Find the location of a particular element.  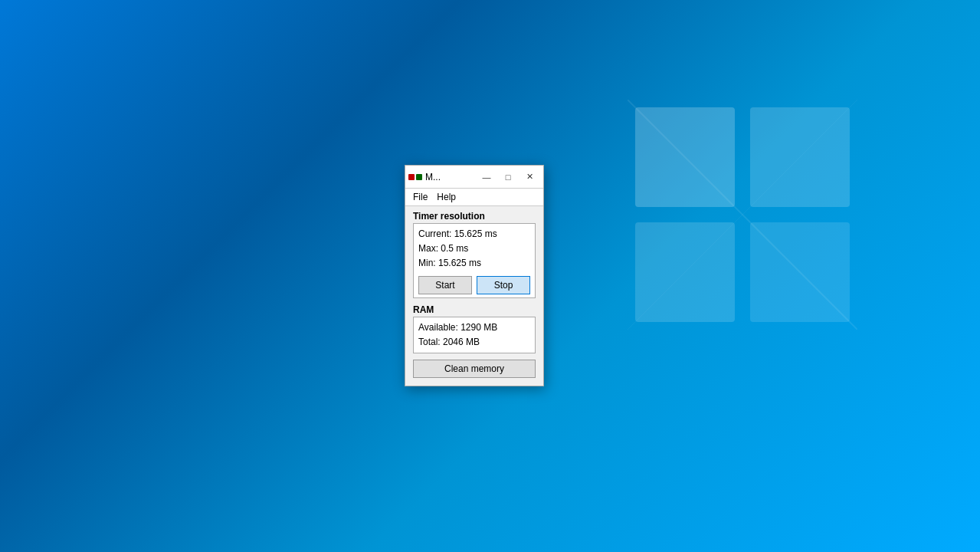

maximize-button: □ is located at coordinates (508, 177).